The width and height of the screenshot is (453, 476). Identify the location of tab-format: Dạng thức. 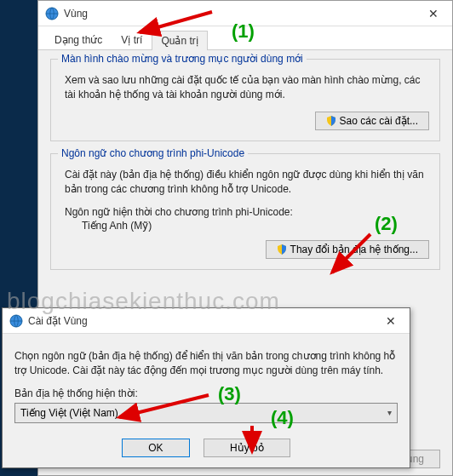
(78, 39).